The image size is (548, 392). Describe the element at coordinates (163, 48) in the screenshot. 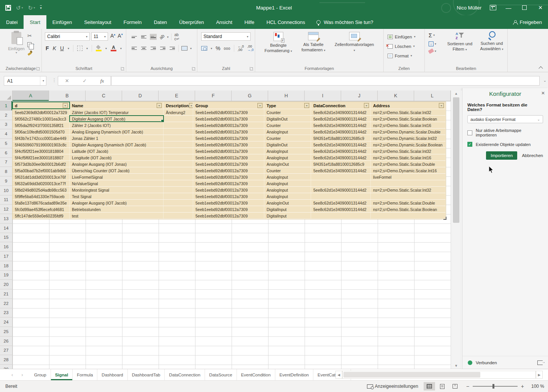

I see `decrease-indent-button` at that location.